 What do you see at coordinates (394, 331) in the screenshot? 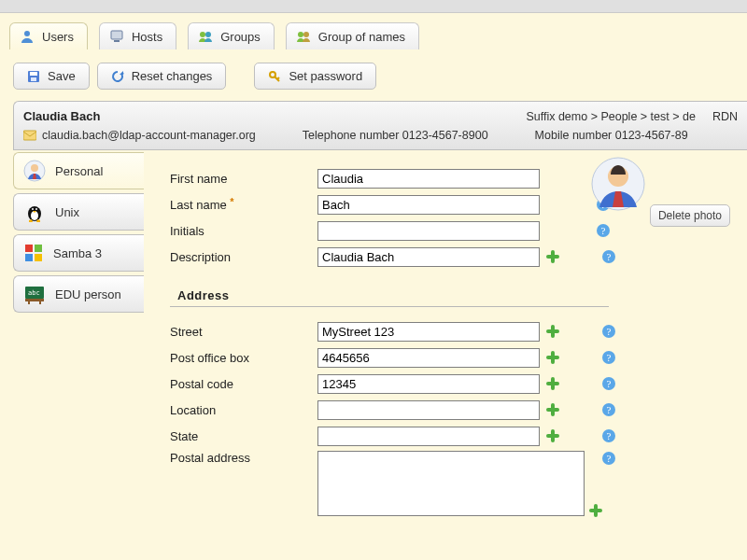
I see `row-street: Street ?` at bounding box center [394, 331].